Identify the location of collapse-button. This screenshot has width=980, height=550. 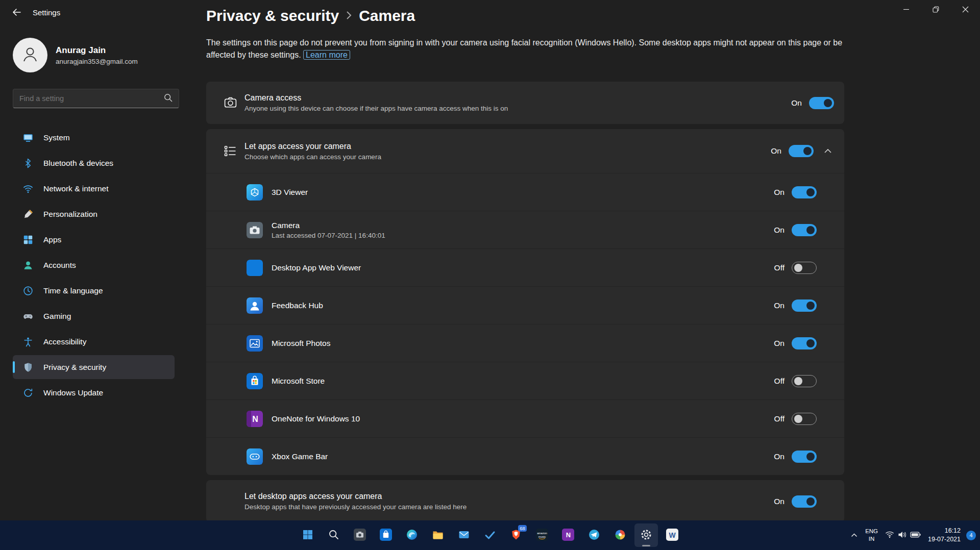
(828, 151).